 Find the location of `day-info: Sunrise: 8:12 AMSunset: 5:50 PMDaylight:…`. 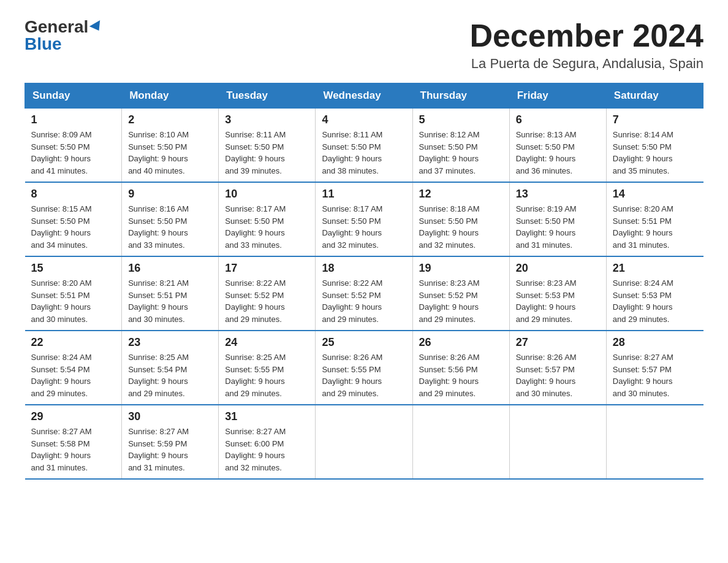

day-info: Sunrise: 8:12 AMSunset: 5:50 PMDaylight:… is located at coordinates (461, 153).